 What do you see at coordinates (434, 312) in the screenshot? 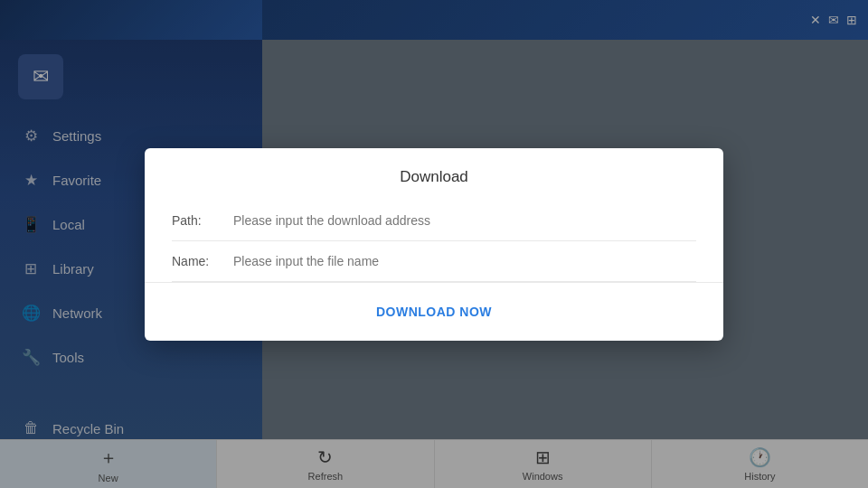
I see `download-now-button: DOWNLOAD NOW` at bounding box center [434, 312].